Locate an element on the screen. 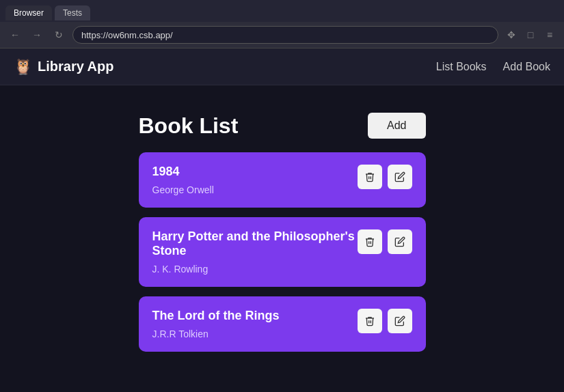  back-button: ← is located at coordinates (15, 35).